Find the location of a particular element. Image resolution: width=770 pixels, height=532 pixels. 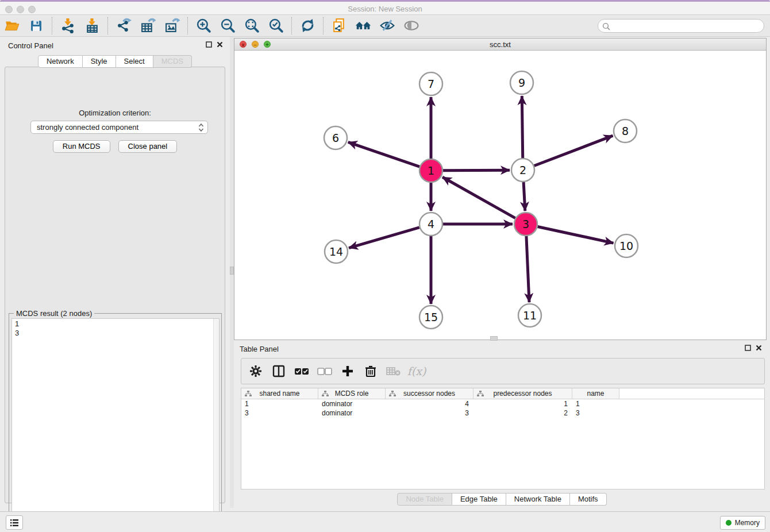

column-header-name: name is located at coordinates (596, 394).